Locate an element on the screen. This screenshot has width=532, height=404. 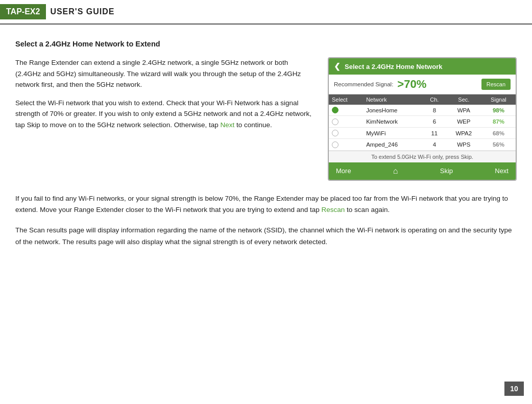
brand-label: TAP-EX2 is located at coordinates (23, 12).